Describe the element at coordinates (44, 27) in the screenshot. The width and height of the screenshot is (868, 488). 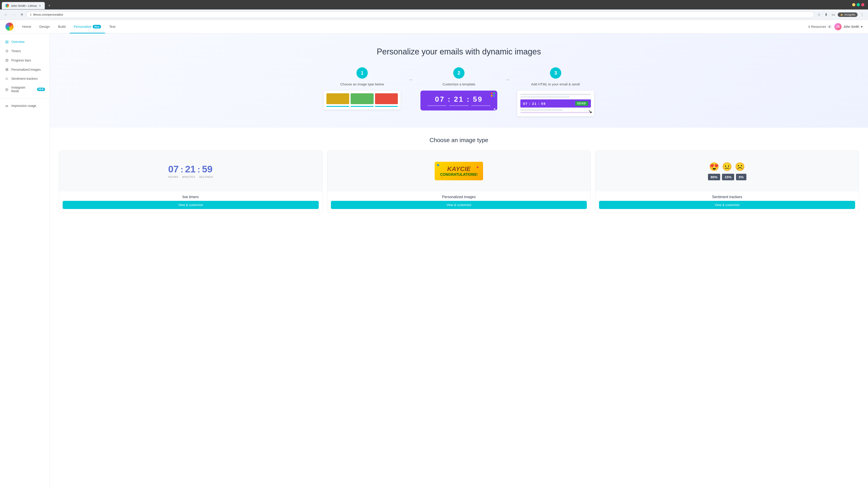
I see `nav-design: Design` at that location.